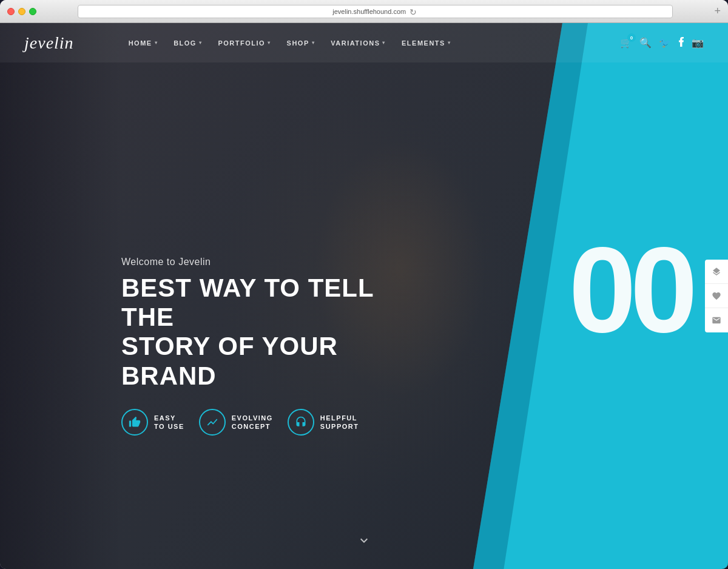 This screenshot has width=728, height=569. Describe the element at coordinates (645, 42) in the screenshot. I see `search-icon: 🔍` at that location.